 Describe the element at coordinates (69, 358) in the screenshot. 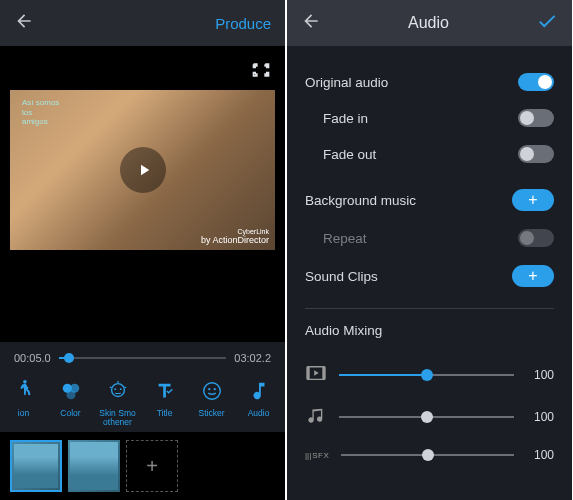

I see `scrubber-thumb` at that location.